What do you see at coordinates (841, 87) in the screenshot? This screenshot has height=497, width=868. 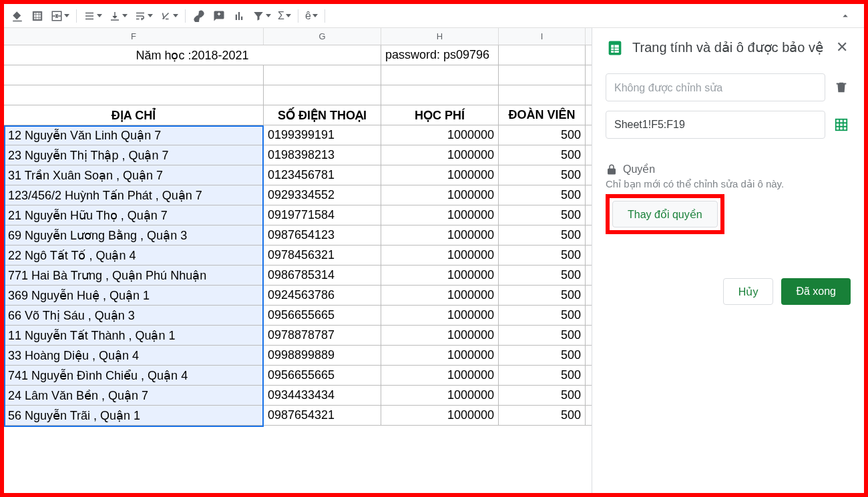 I see `delete-icon` at bounding box center [841, 87].